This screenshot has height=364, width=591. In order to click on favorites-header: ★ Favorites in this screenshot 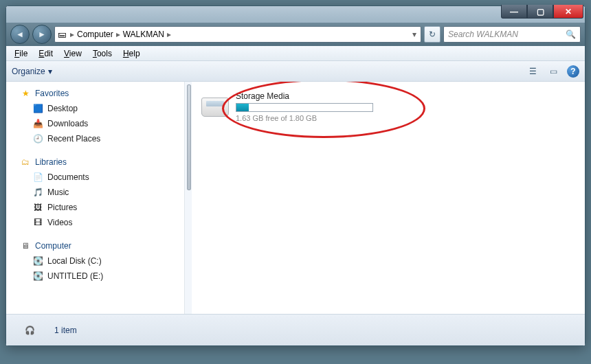, I will do `click(95, 93)`.